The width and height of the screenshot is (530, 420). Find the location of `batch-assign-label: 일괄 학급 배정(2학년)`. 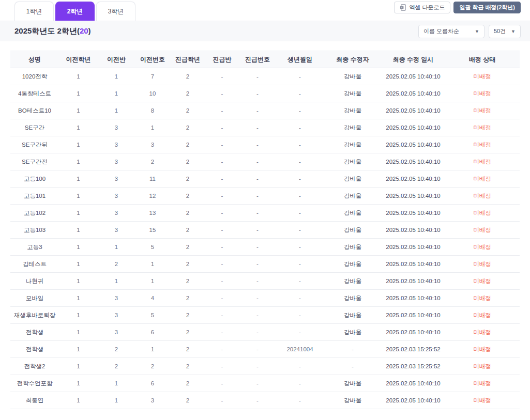

batch-assign-label: 일괄 학급 배정(2학년) is located at coordinates (487, 7).